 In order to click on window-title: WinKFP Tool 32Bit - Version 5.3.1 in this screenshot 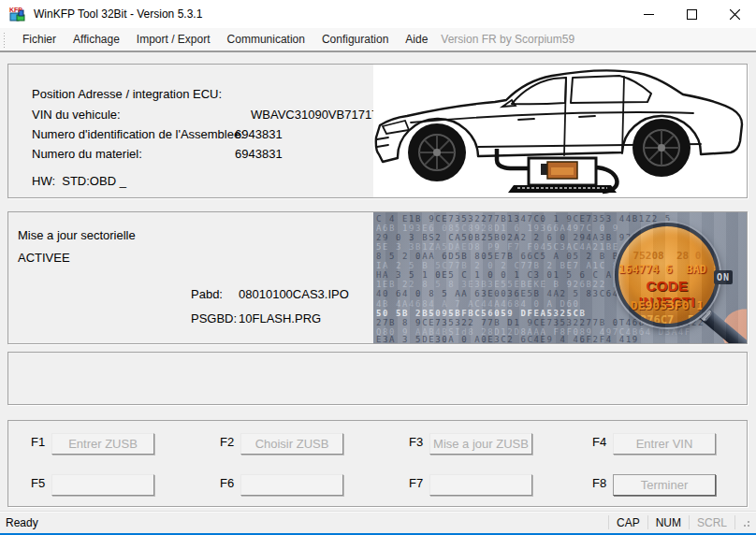, I will do `click(118, 14)`.